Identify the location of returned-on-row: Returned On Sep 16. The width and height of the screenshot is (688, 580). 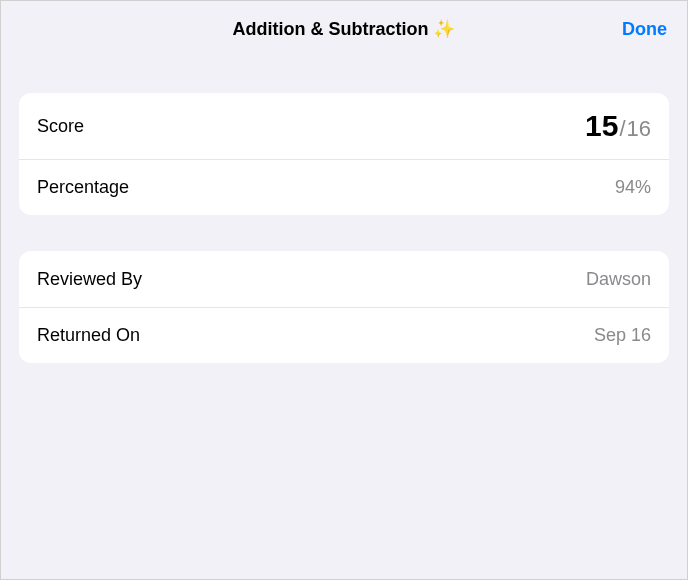
(344, 335).